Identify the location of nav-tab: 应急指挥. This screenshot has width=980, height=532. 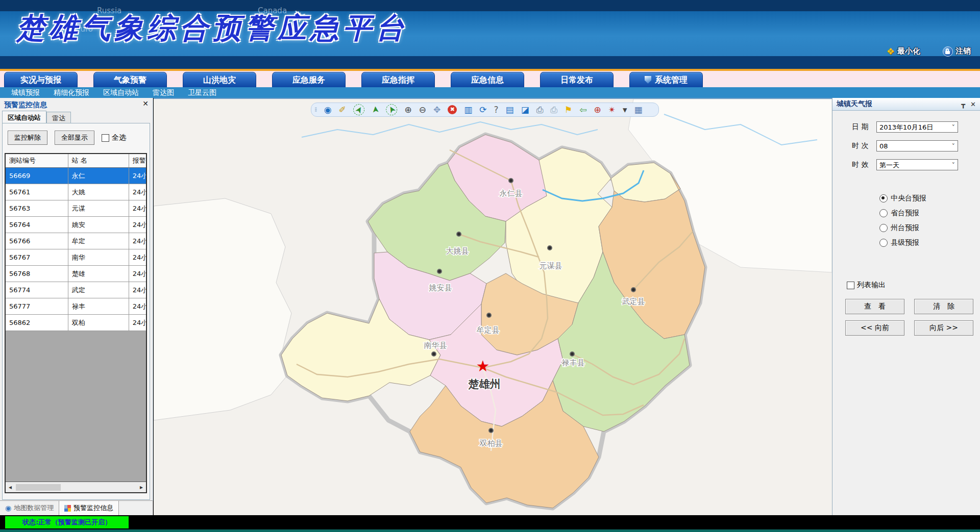
(398, 80).